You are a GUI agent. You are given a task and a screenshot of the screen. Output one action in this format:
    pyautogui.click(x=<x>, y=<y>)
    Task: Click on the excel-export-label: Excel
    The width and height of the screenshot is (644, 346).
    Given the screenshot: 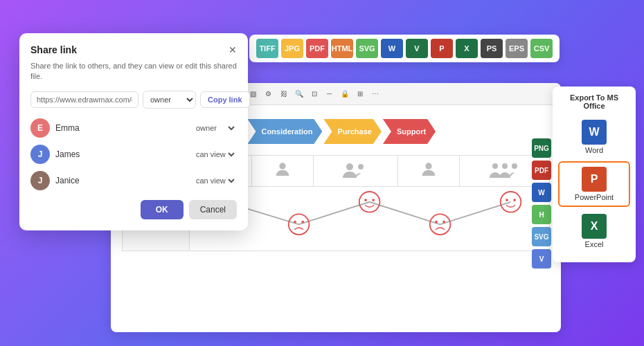 What is the action you would take?
    pyautogui.click(x=594, y=244)
    